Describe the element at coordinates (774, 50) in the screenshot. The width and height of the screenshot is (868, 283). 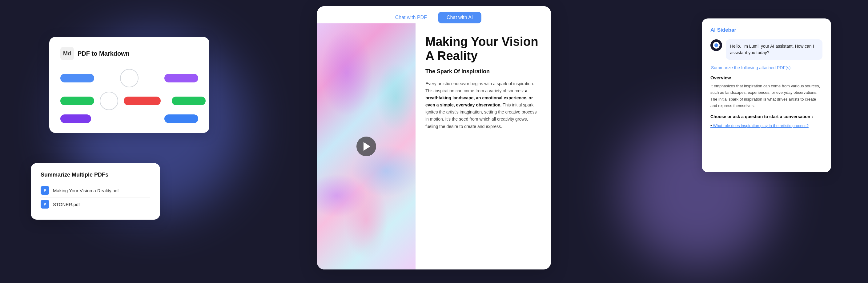
I see `lumi-greeting-bubble: Hello, I'm Lumi, your AI assistant. How …` at that location.